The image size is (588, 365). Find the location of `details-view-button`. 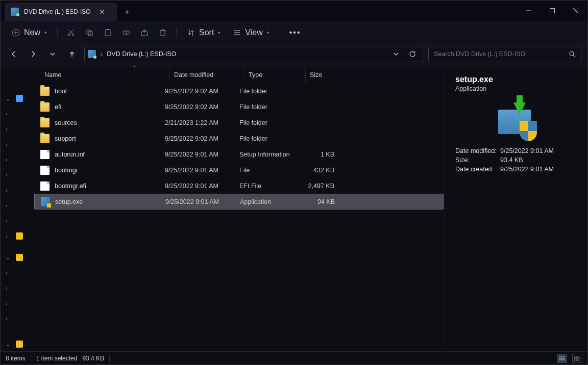

details-view-button is located at coordinates (562, 358).